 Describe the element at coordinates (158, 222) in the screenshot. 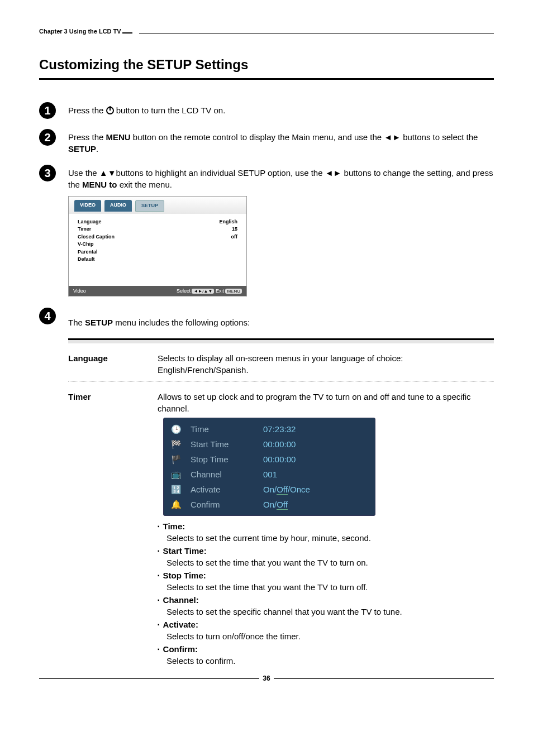

I see `osd-row: LanguageEnglish` at that location.